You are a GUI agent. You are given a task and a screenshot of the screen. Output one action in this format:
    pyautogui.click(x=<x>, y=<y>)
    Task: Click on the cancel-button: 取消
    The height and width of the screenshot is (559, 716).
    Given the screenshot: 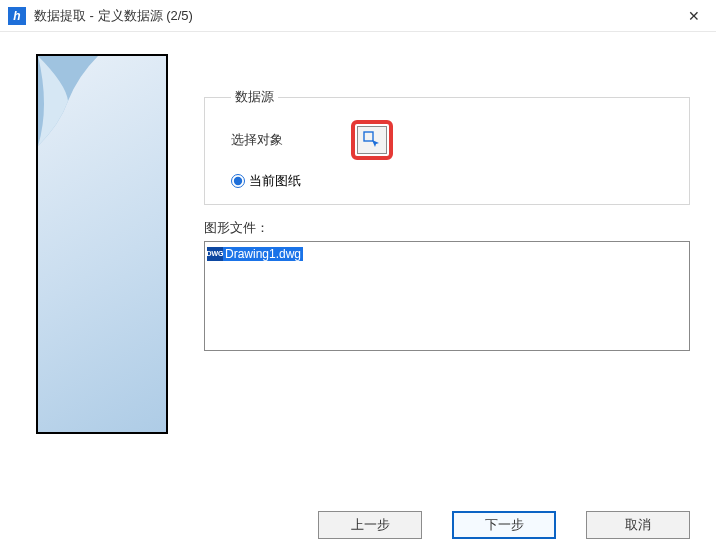 What is the action you would take?
    pyautogui.click(x=638, y=525)
    